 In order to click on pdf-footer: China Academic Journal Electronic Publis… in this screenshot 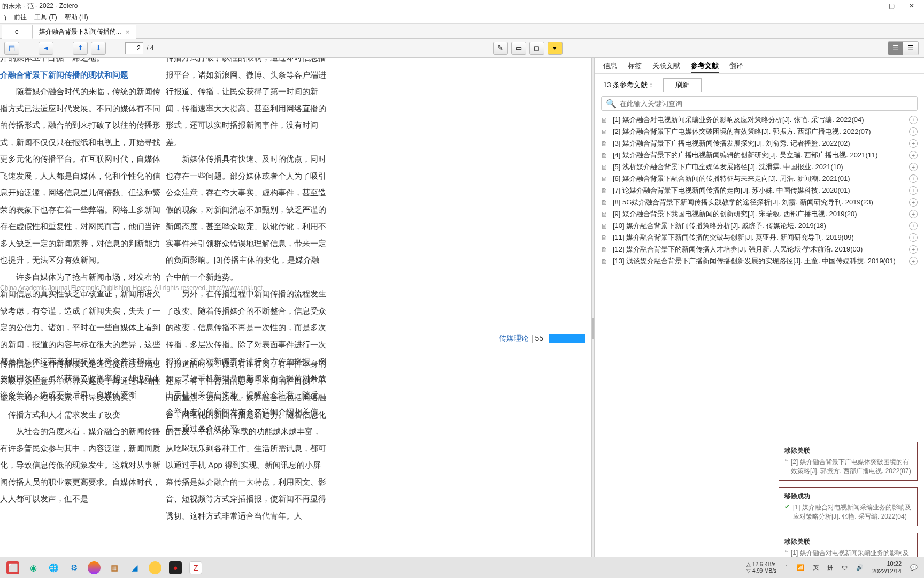, I will do `click(132, 288)`.